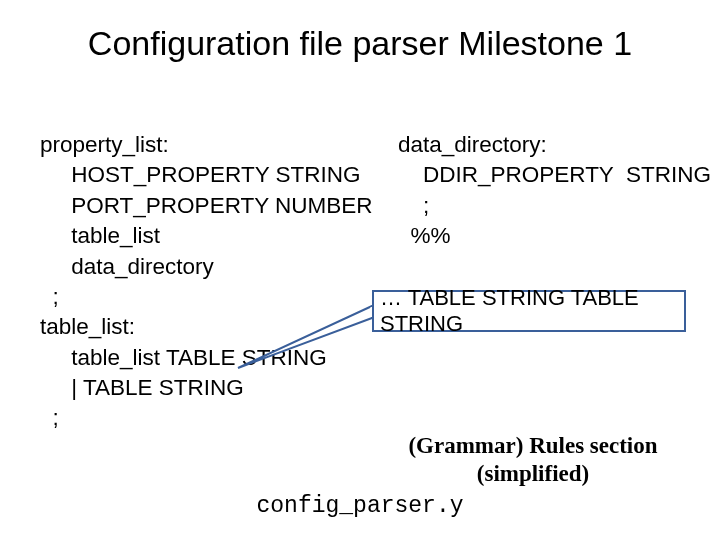 The image size is (720, 540). I want to click on callout-box: … TABLE STRING TABLE STRING, so click(529, 311).